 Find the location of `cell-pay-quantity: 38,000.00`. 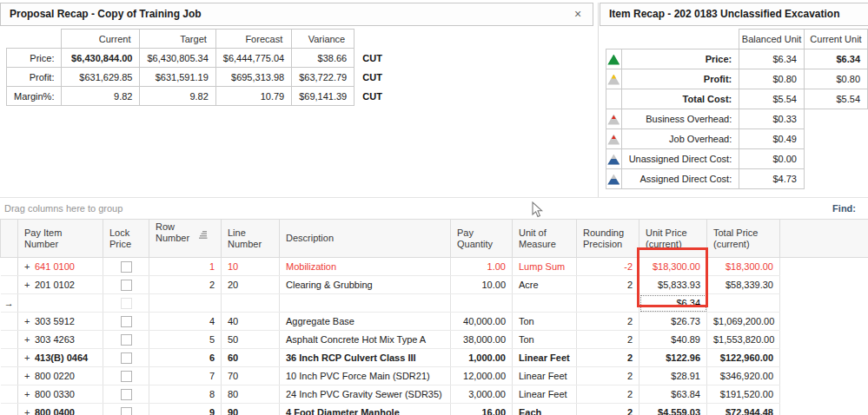

cell-pay-quantity: 38,000.00 is located at coordinates (481, 340).